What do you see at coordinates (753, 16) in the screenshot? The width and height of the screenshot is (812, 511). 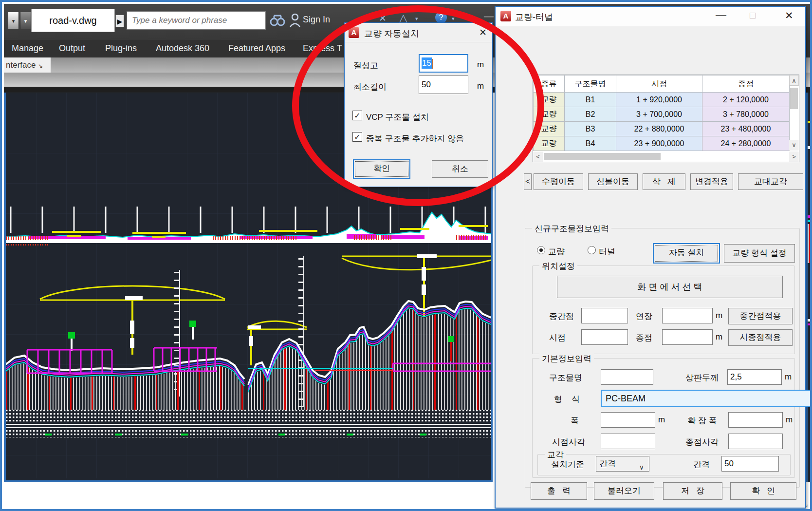 I see `panel-maximize-icon: □` at bounding box center [753, 16].